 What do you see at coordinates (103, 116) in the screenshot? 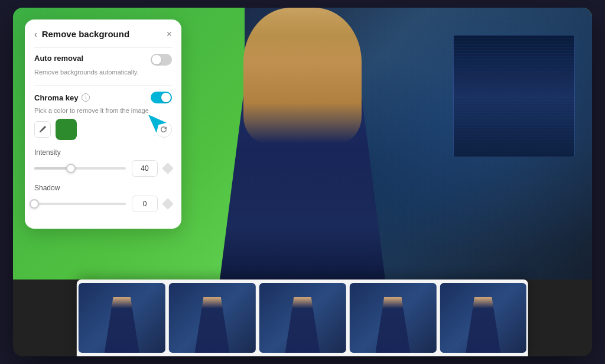
I see `chroma-key-section: Chroma key i Pick a color to remove it f…` at bounding box center [103, 116].